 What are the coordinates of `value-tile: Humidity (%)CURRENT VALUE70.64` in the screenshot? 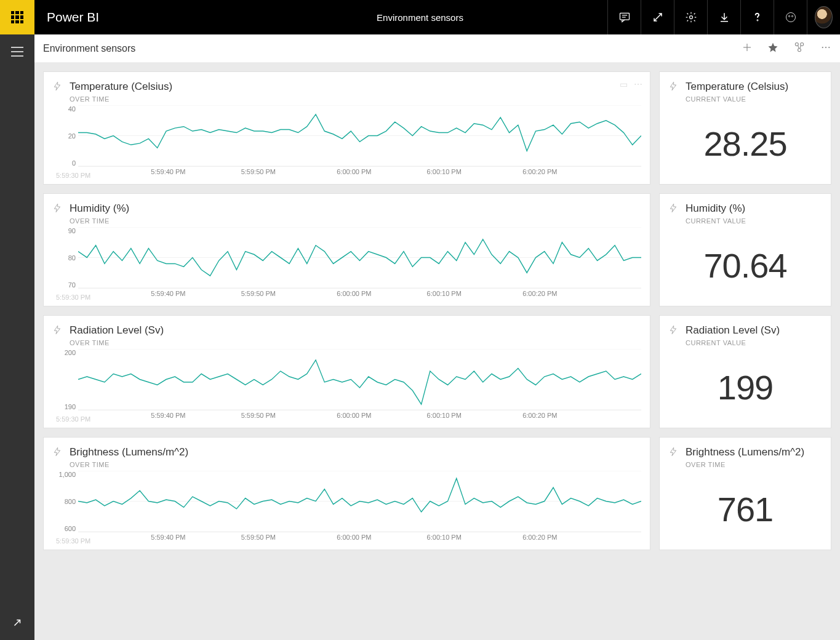 It's located at (745, 250).